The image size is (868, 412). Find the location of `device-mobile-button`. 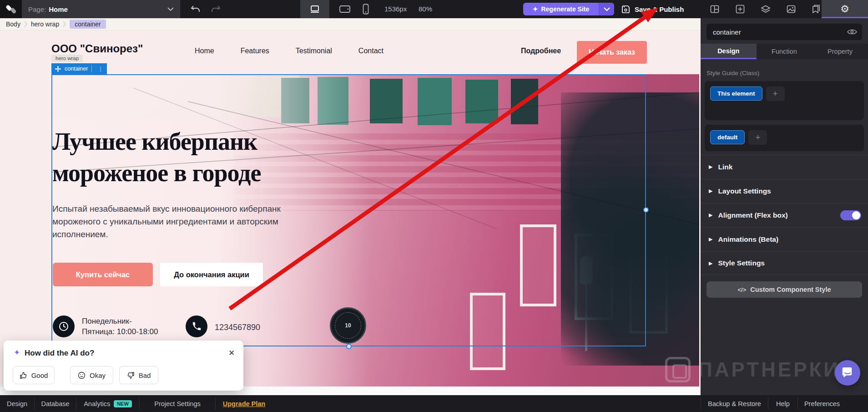

device-mobile-button is located at coordinates (366, 9).